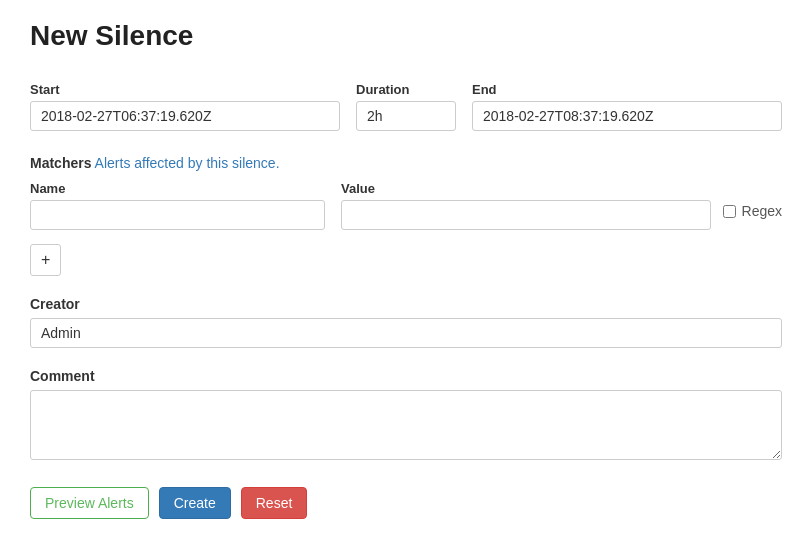  Describe the element at coordinates (406, 116) in the screenshot. I see `duration-input` at that location.